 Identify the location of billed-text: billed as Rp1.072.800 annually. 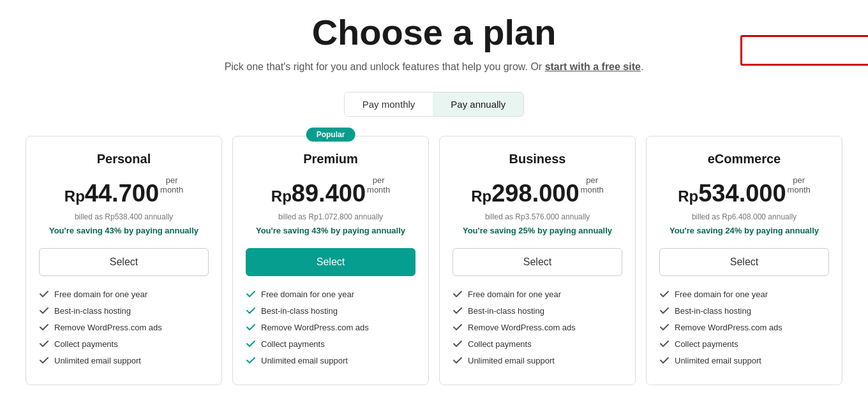
(331, 217).